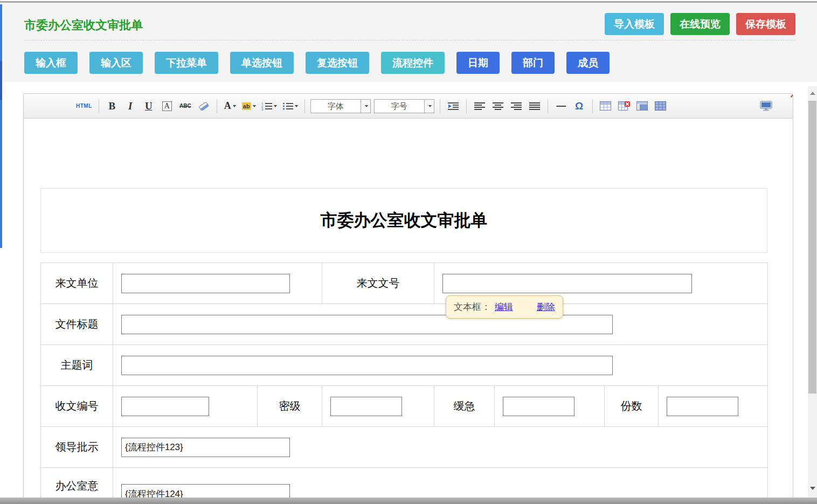  Describe the element at coordinates (267, 106) in the screenshot. I see `ordered-list-icon: 123` at that location.